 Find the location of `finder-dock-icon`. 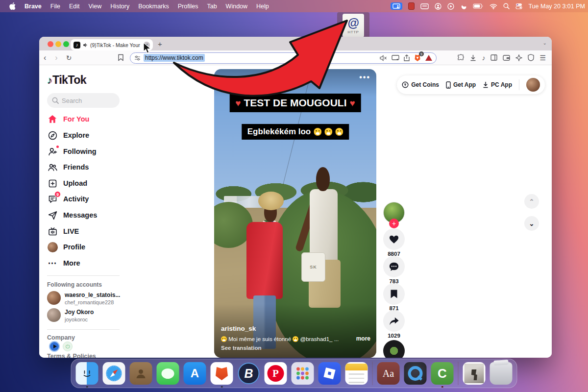

finder-dock-icon is located at coordinates (87, 373).